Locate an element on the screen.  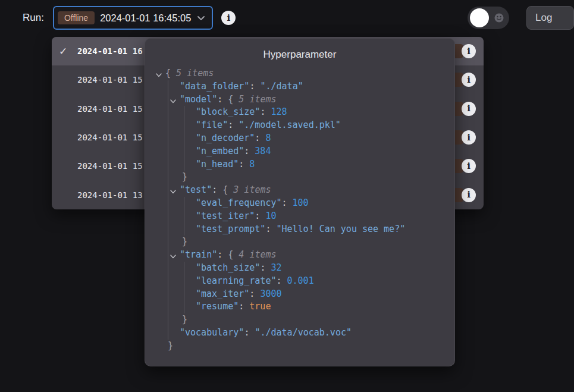
run-select-dropdown: Offline 2024-01-01 16:45:05 is located at coordinates (133, 18).